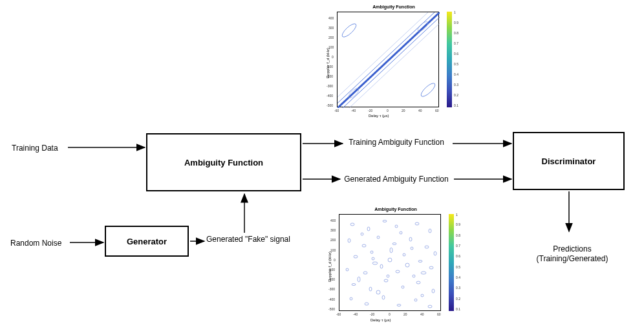 The width and height of the screenshot is (644, 333). What do you see at coordinates (569, 162) in the screenshot?
I see `discriminator-label: Discriminator` at bounding box center [569, 162].